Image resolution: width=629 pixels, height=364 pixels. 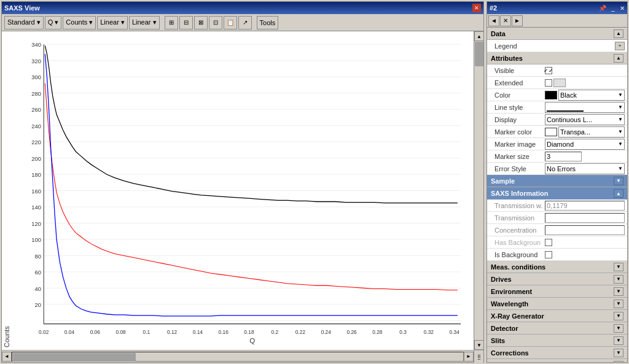 What do you see at coordinates (469, 357) in the screenshot?
I see `scroll-right-btn: ►` at bounding box center [469, 357].